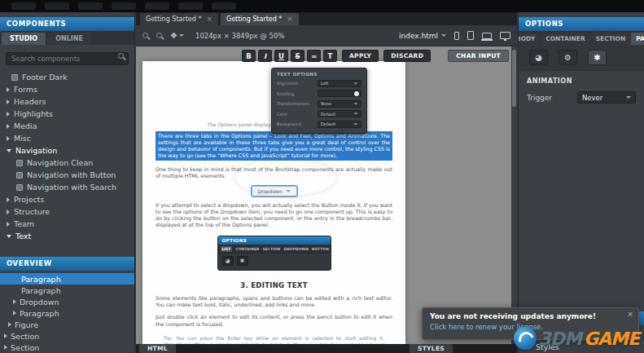  What do you see at coordinates (274, 215) in the screenshot?
I see `paragraph: If you attempt to select a dropdown, you…` at bounding box center [274, 215].